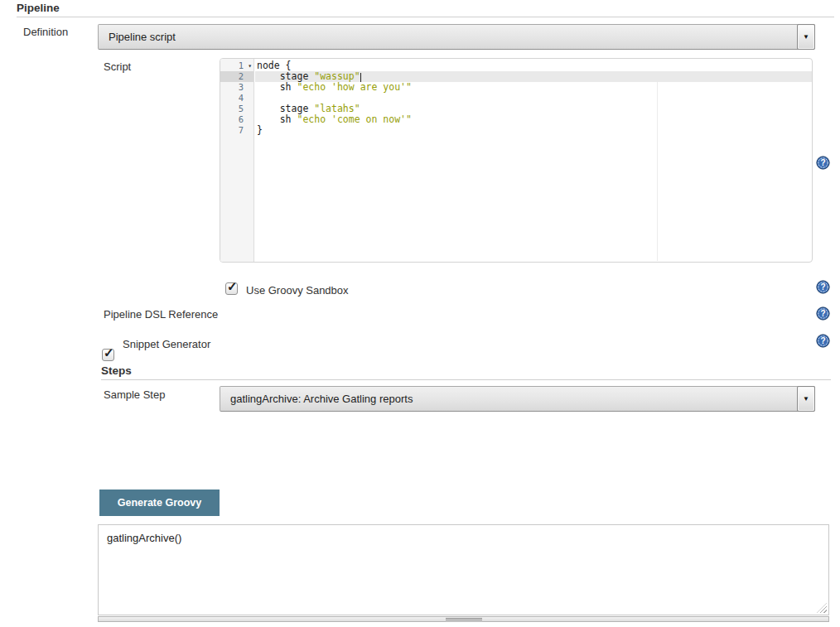  Describe the element at coordinates (237, 119) in the screenshot. I see `line-number: 6` at that location.